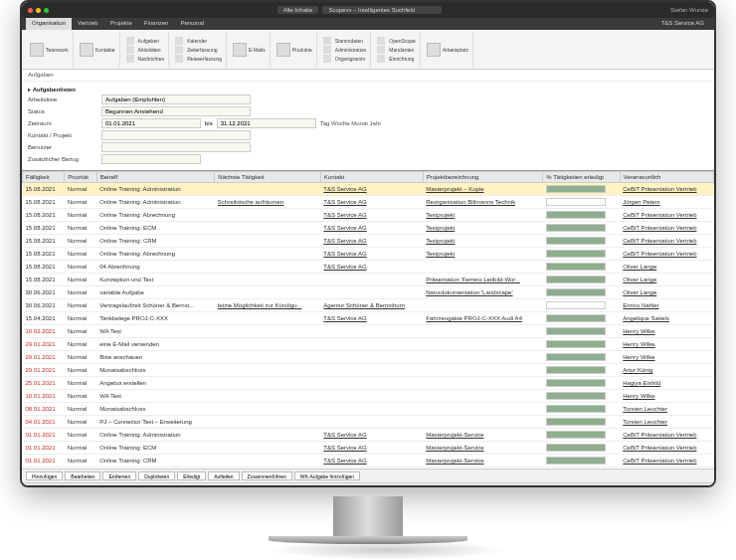 The height and width of the screenshot is (560, 736). What do you see at coordinates (368, 475) in the screenshot?
I see `action-button-bar: HinzufügenBearbeitenEntfernenDuplizieren…` at bounding box center [368, 475].